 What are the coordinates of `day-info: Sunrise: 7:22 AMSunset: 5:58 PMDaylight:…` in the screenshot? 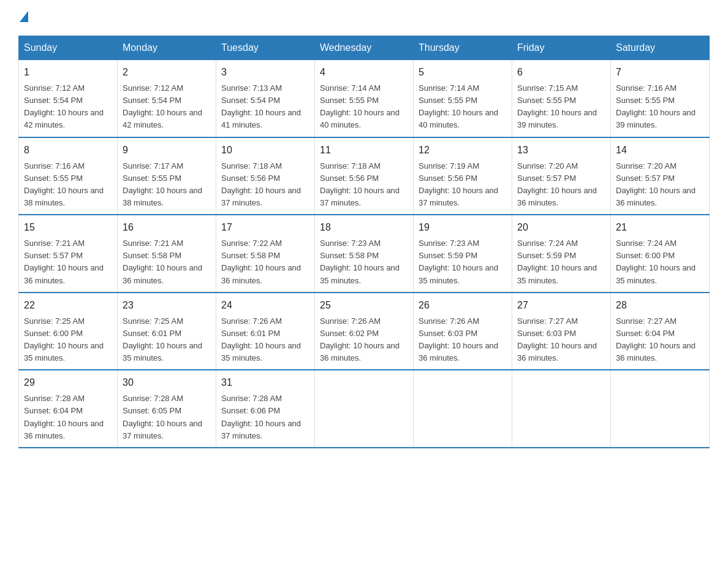 It's located at (261, 261).